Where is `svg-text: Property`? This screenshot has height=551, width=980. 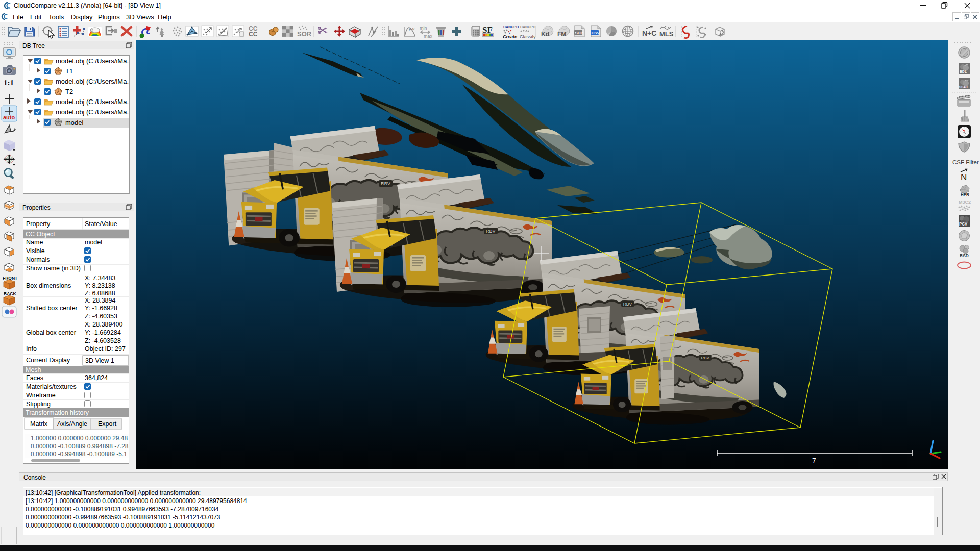
svg-text: Property is located at coordinates (38, 224).